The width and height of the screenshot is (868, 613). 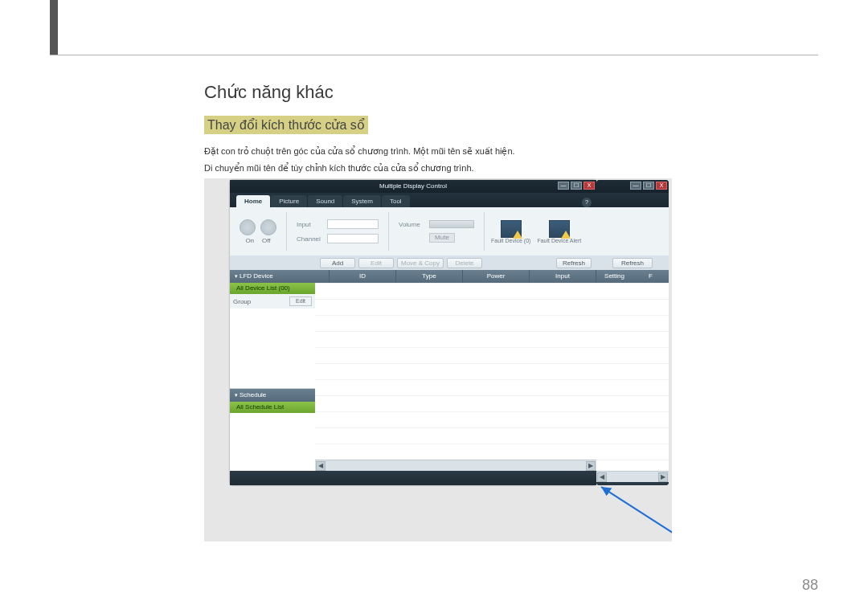 I want to click on group-edit-button: Edit, so click(x=301, y=301).